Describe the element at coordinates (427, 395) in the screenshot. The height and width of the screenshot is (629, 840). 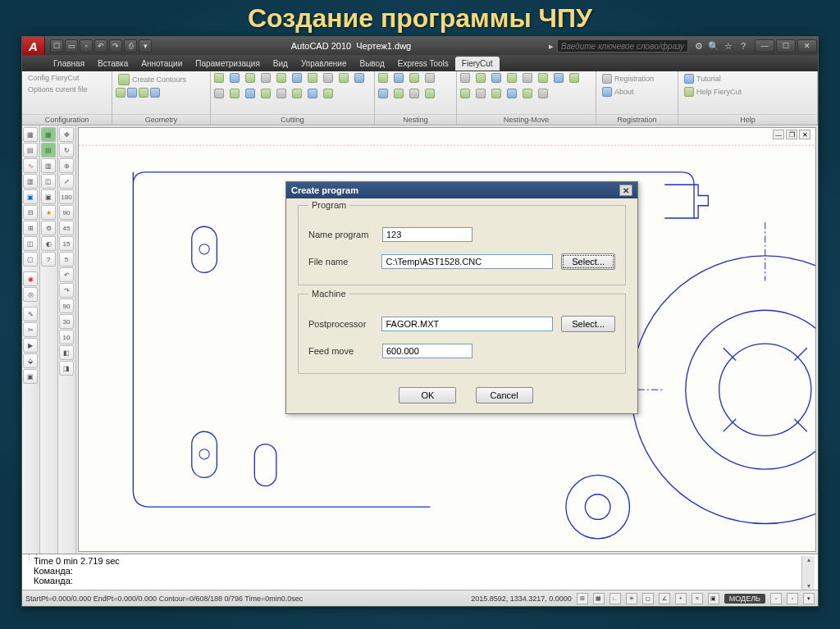
I see `ok-button: OK` at that location.